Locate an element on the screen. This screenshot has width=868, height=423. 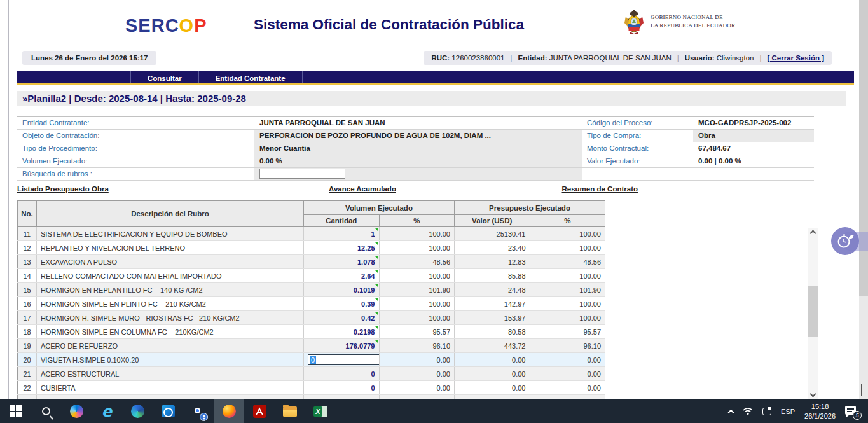
link-avance-acumulado: Avance Acumulado is located at coordinates (362, 189).